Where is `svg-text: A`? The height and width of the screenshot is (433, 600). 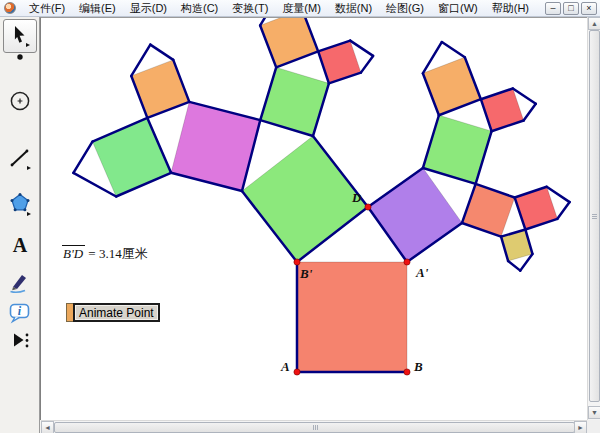
svg-text: A is located at coordinates (20, 245).